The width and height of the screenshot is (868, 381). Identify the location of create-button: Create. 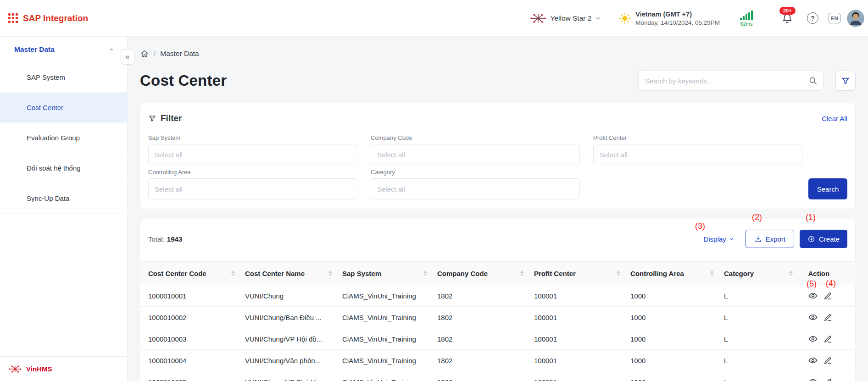
(823, 239).